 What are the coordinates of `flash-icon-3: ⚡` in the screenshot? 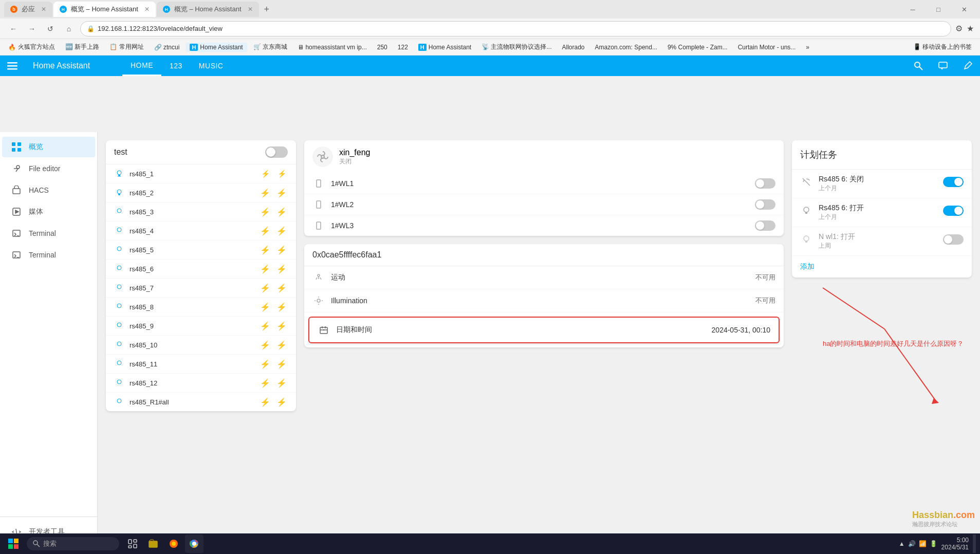 It's located at (265, 212).